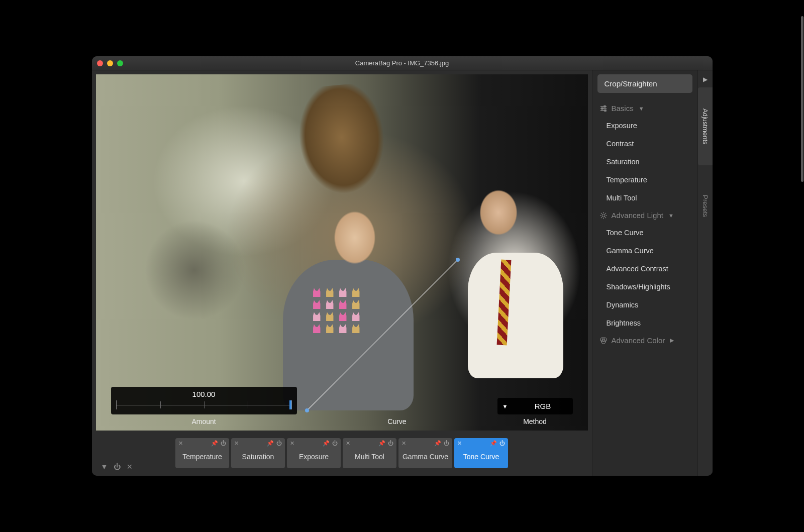 Image resolution: width=804 pixels, height=532 pixels. Describe the element at coordinates (604, 341) in the screenshot. I see `color-circles-icon` at that location.